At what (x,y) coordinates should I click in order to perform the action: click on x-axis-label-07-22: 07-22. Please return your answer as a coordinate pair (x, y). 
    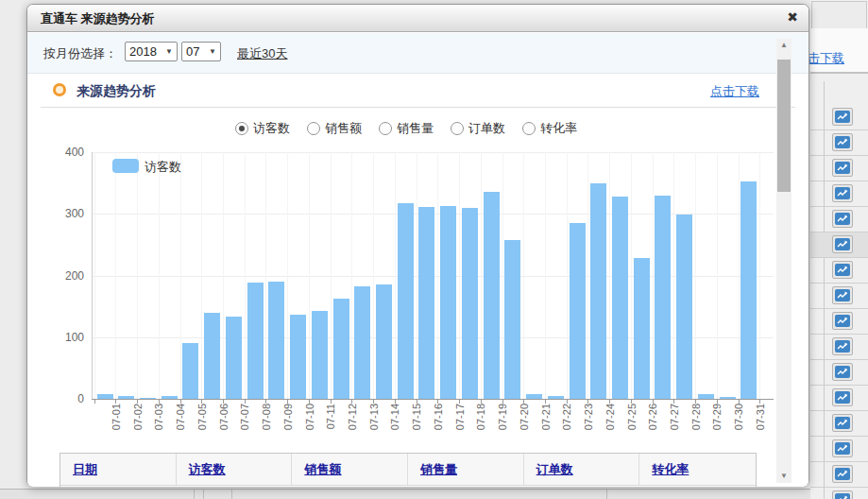
    Looking at the image, I should click on (567, 424).